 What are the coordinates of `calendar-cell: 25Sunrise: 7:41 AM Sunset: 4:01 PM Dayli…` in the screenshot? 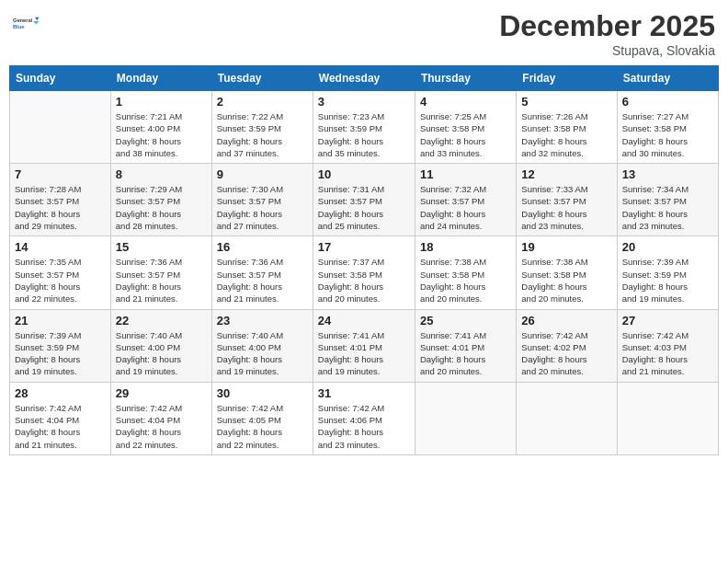 It's located at (465, 346).